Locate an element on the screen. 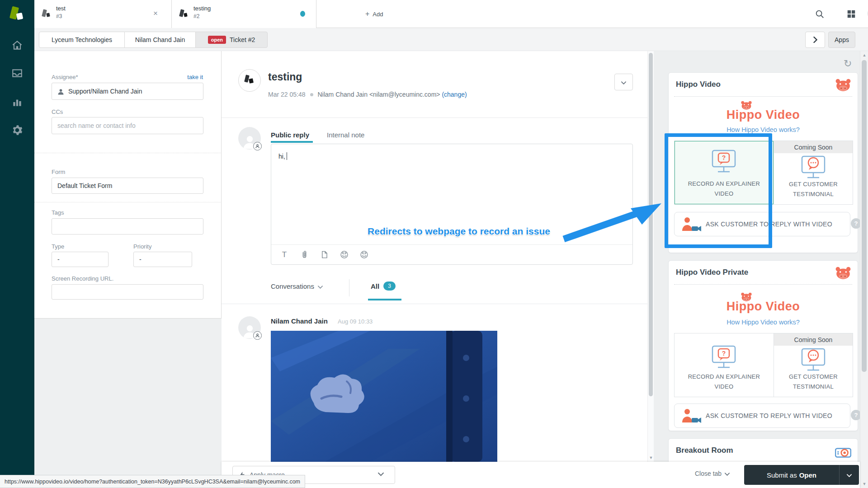  priority-label: Priority is located at coordinates (142, 247).